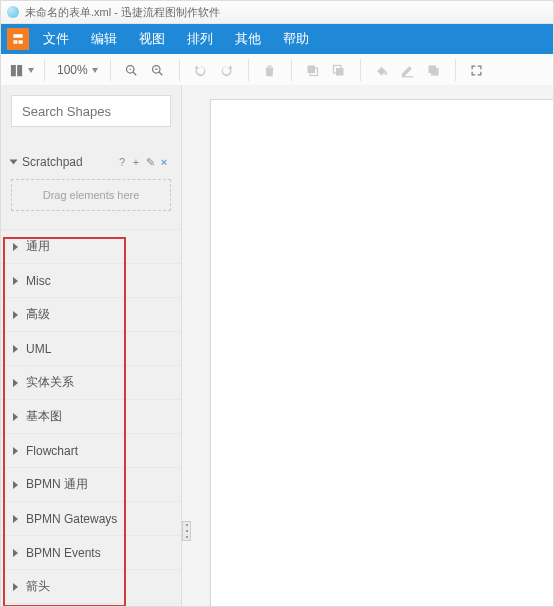 The width and height of the screenshot is (554, 607). What do you see at coordinates (56, 39) in the screenshot?
I see `menu-file: 文件` at bounding box center [56, 39].